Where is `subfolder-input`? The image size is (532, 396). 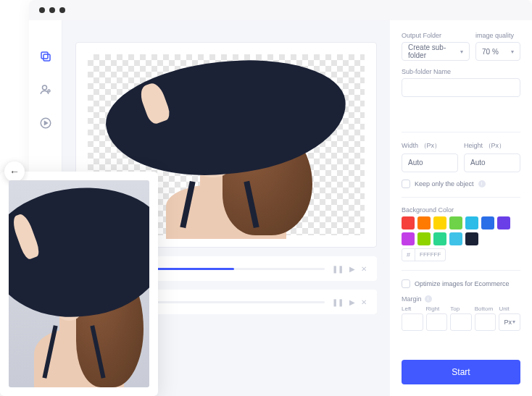
subfolder-input is located at coordinates (461, 88).